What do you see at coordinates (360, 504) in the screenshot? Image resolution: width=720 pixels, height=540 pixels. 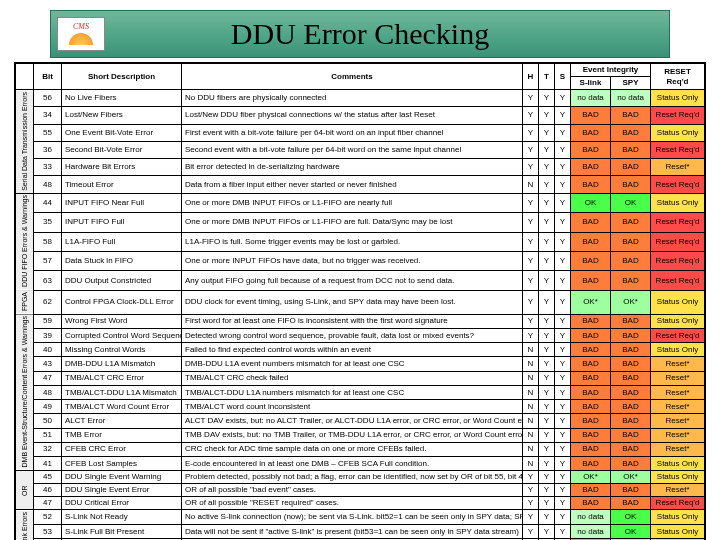 I see `table-row: 47DDU Critical ErrorOR of all possible "…` at bounding box center [360, 504].